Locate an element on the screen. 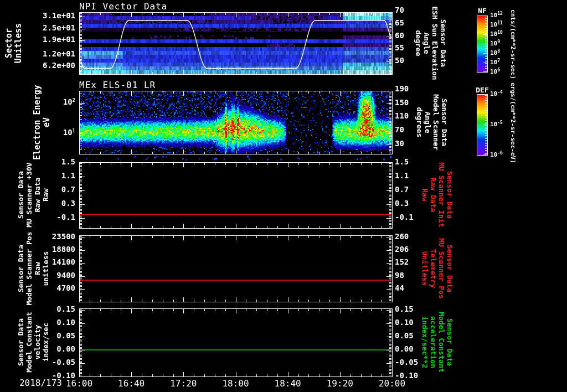 The width and height of the screenshot is (567, 392). p3-left-tick-1: 18800 is located at coordinates (49, 249).